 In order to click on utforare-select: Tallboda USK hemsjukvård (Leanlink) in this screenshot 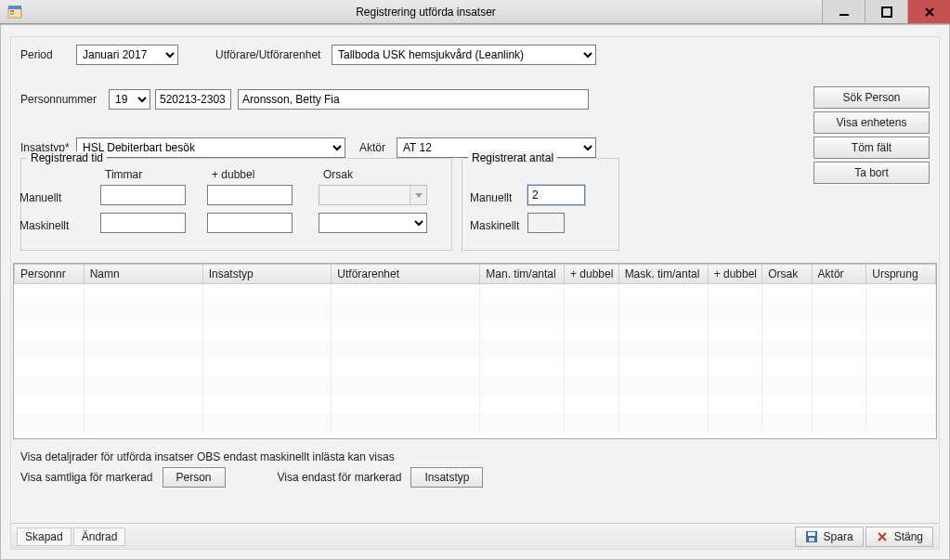, I will do `click(464, 55)`.